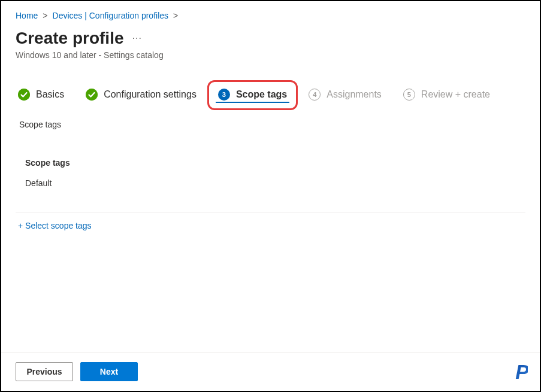 The image size is (541, 392). I want to click on active-underline, so click(253, 102).